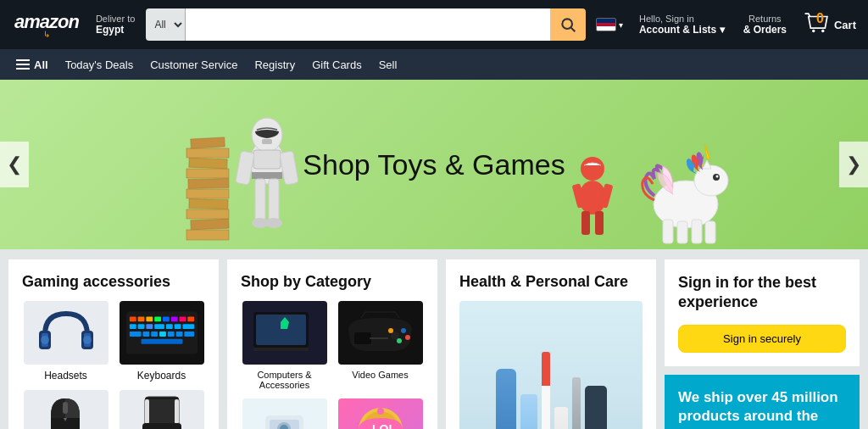 The width and height of the screenshot is (868, 429). What do you see at coordinates (829, 25) in the screenshot?
I see `cart: 0 Cart` at bounding box center [829, 25].